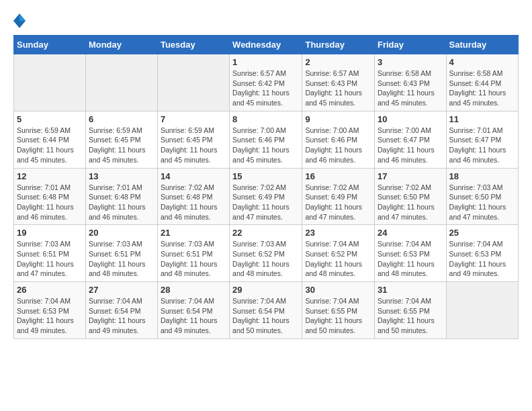 This screenshot has height=411, width=532. I want to click on calendar-cell: 13Sunrise: 7:01 AM Sunset: 6:48 PM Dayli…, so click(121, 196).